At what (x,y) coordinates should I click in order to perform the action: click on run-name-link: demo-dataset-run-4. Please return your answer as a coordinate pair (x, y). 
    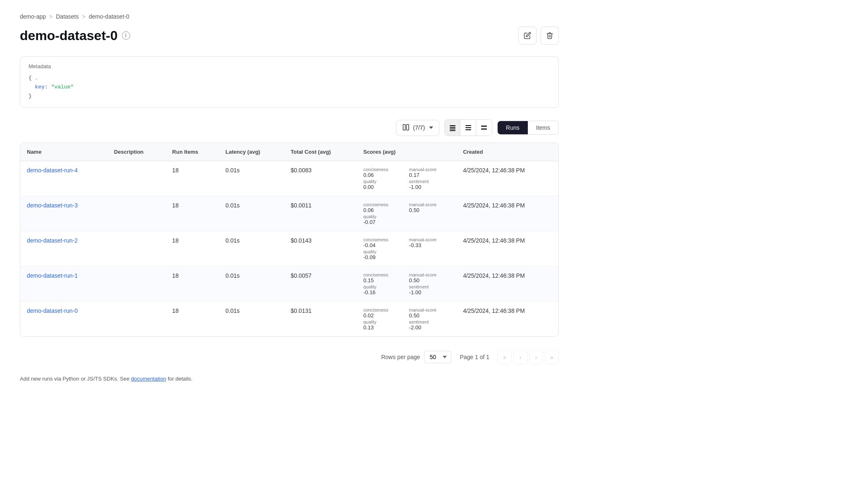
    Looking at the image, I should click on (52, 170).